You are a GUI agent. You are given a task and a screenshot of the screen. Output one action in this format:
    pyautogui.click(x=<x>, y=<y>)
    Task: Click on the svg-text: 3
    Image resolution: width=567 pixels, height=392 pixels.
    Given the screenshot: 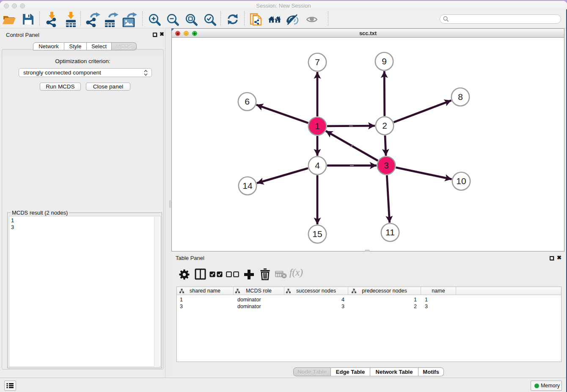 What is the action you would take?
    pyautogui.click(x=386, y=165)
    